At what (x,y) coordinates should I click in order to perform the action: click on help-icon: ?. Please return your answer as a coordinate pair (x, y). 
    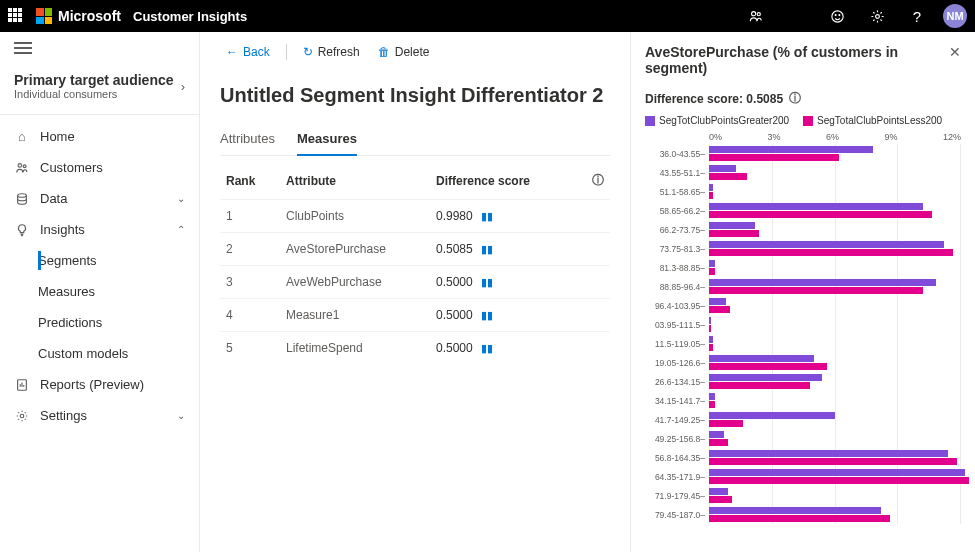
    Looking at the image, I should click on (917, 16).